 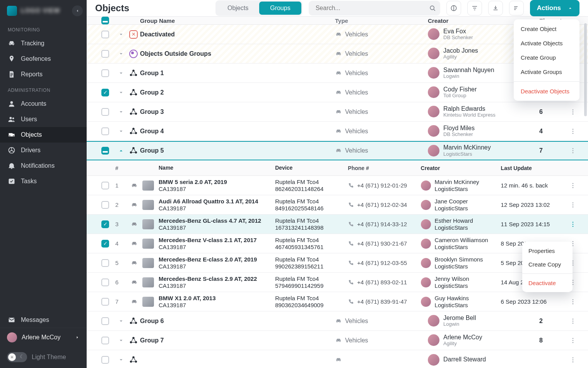 I want to click on group-row: ▬ Group 5 Vehicles Marvin McKinneyLogist…, so click(x=337, y=151).